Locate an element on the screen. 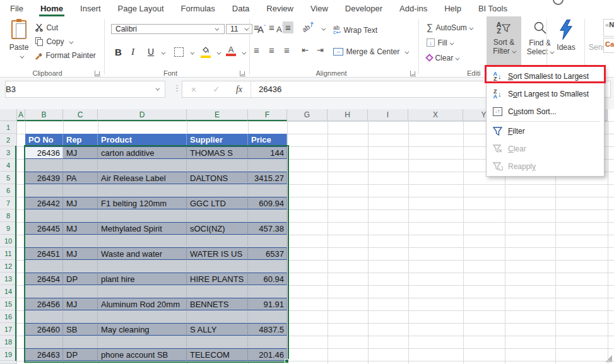  font-color-dropdown-chevron is located at coordinates (244, 53).